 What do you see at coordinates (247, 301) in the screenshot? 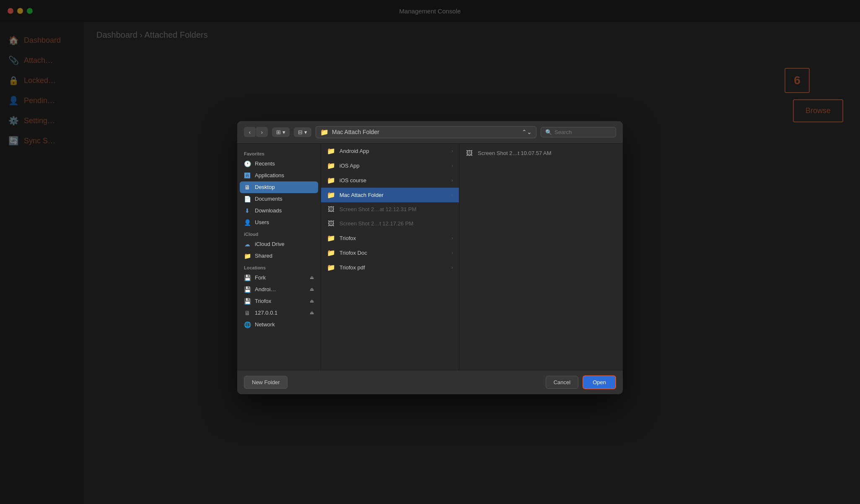
I see `drive-triofox-icon: 💾` at bounding box center [247, 301].